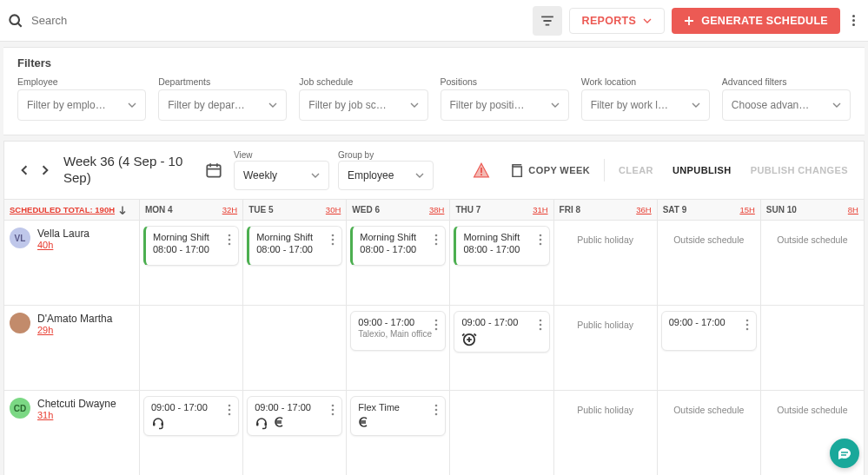  I want to click on employee-hours-link: 31h, so click(76, 415).